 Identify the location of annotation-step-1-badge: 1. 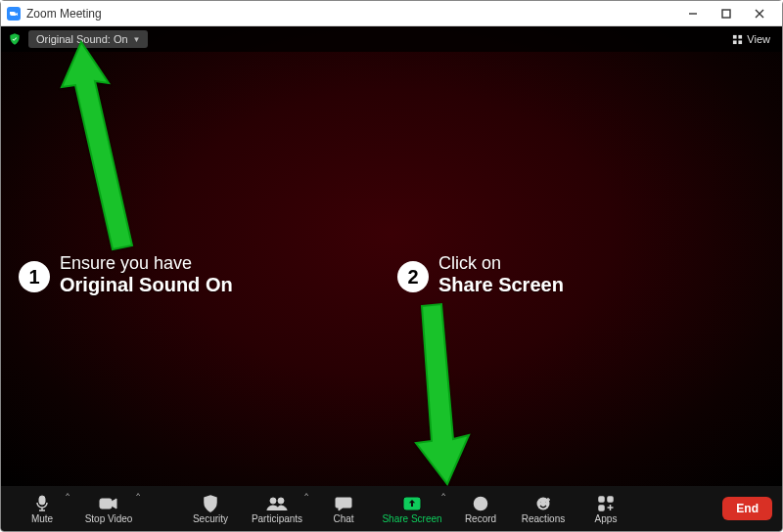
(34, 277).